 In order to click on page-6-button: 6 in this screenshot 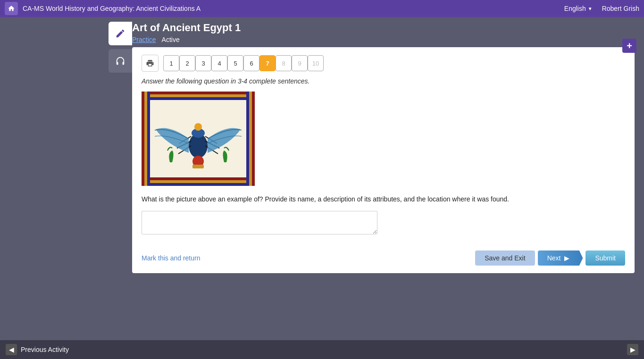, I will do `click(251, 63)`.